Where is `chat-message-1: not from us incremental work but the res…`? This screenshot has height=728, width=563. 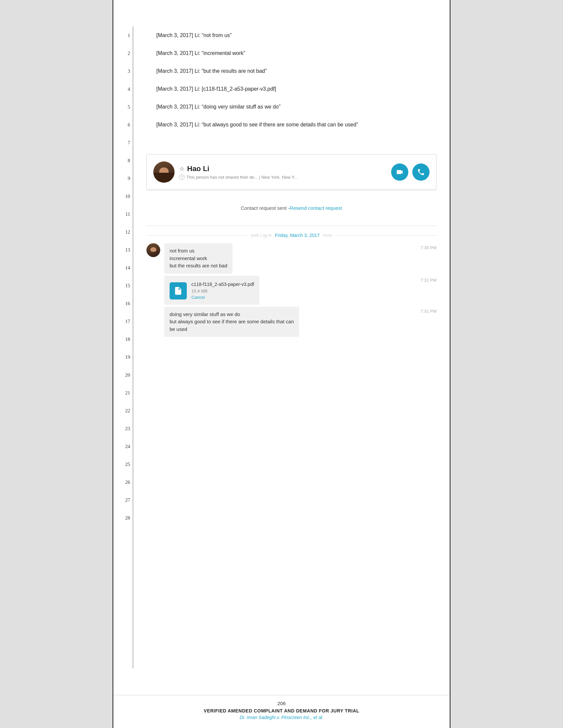
chat-message-1: not from us incremental work but the res… is located at coordinates (292, 259).